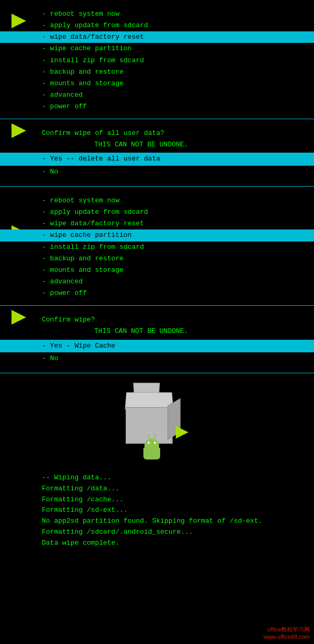 The height and width of the screenshot is (644, 314). What do you see at coordinates (157, 353) in the screenshot?
I see `confirm-menu-2: - Yes - Wipe Cache- No` at bounding box center [157, 353].